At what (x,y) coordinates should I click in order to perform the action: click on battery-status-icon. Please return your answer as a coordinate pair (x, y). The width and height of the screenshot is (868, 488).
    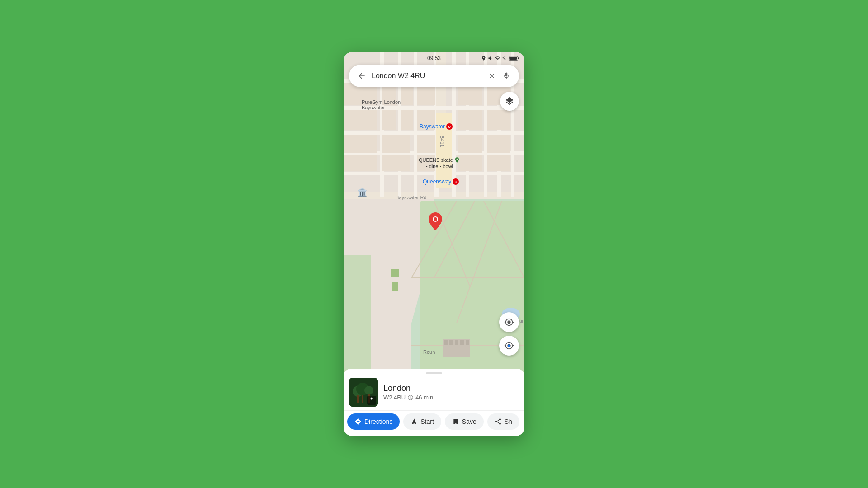
    Looking at the image, I should click on (514, 58).